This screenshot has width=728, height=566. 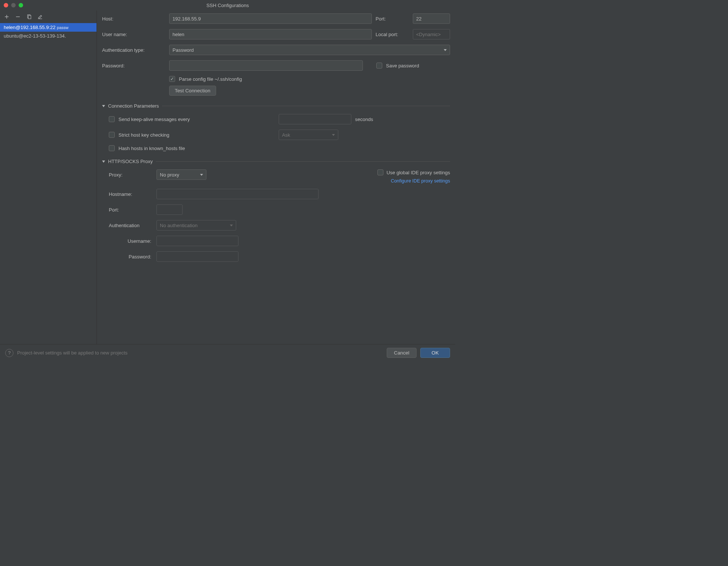 I want to click on proxy-username-label: Username:, so click(x=131, y=241).